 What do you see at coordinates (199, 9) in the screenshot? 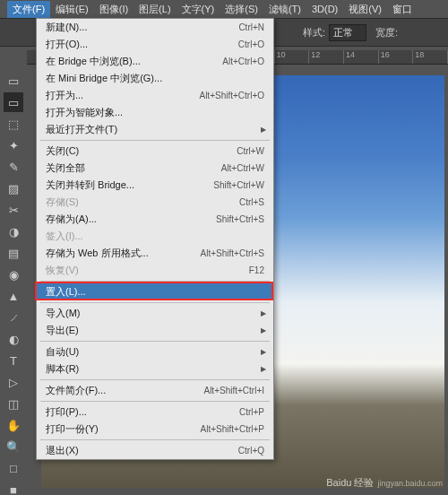
I see `menubar-item-4: 文字(Y)` at bounding box center [199, 9].